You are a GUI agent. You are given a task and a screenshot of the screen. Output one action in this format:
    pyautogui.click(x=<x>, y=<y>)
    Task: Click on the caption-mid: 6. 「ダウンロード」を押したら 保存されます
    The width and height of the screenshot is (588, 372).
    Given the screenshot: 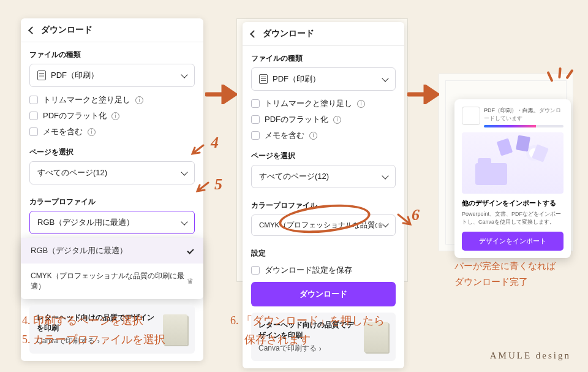 What is the action you would take?
    pyautogui.click(x=307, y=330)
    